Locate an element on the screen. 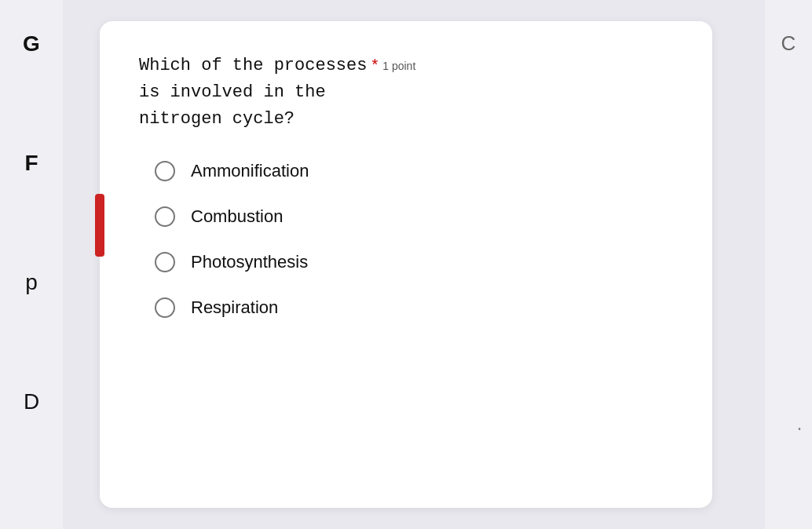 This screenshot has width=812, height=529. sidebar-letter-p: p is located at coordinates (31, 283).